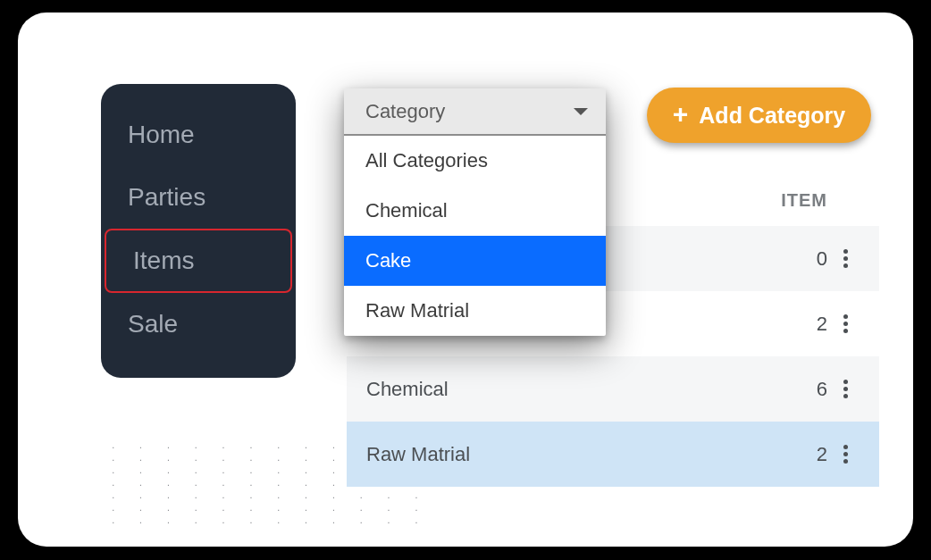  Describe the element at coordinates (801, 389) in the screenshot. I see `cell-count: 6` at that location.